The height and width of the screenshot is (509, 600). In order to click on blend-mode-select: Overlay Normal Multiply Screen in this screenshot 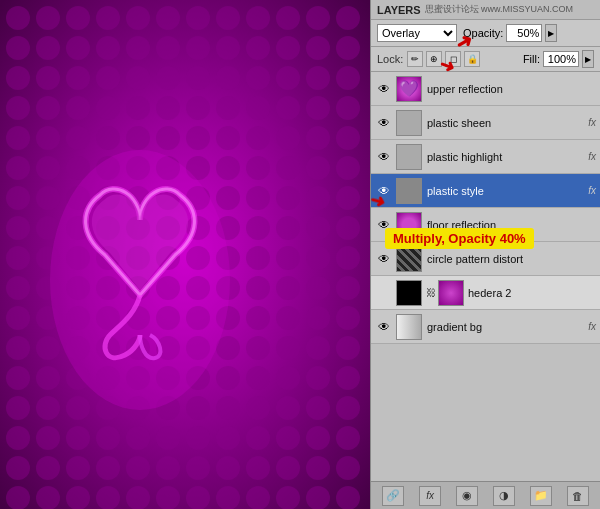, I will do `click(417, 33)`.